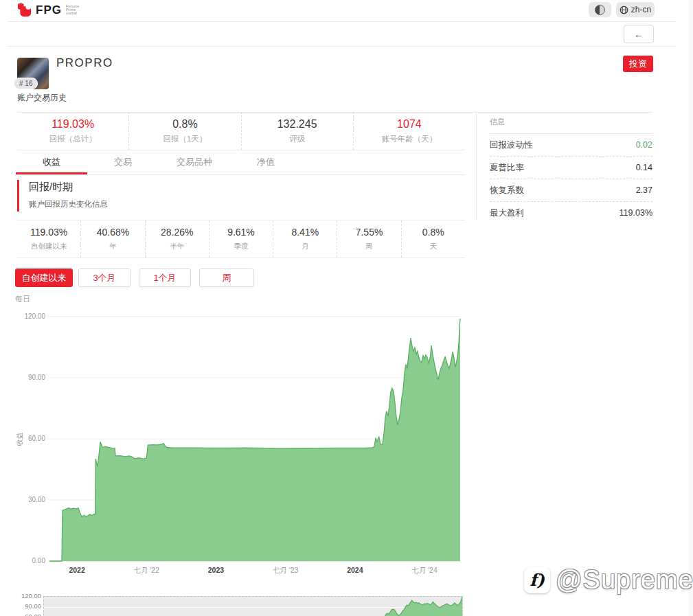 The image size is (693, 616). I want to click on info-value: 0.02, so click(644, 145).